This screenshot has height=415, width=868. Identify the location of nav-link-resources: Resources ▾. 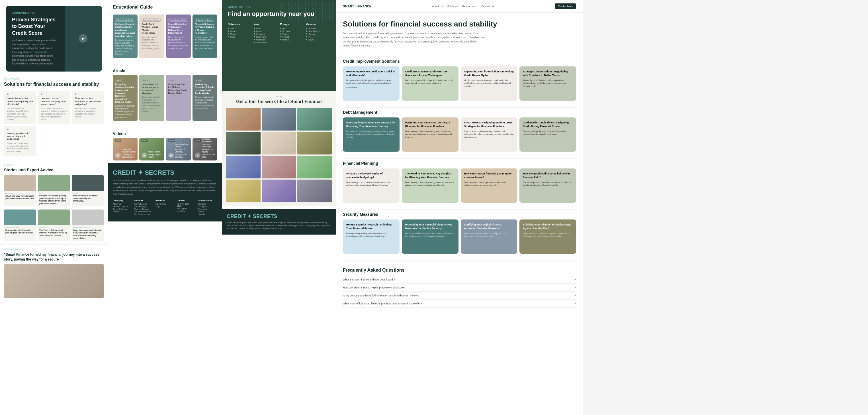
(470, 6).